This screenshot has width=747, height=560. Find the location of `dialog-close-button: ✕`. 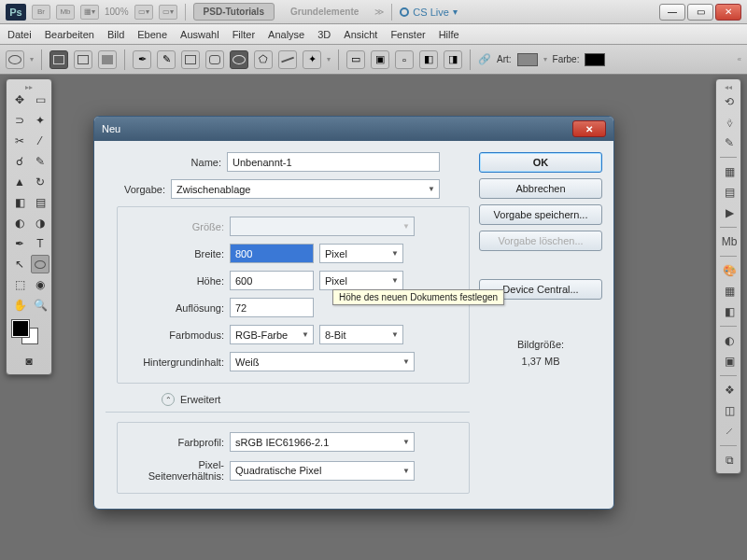

dialog-close-button: ✕ is located at coordinates (589, 129).